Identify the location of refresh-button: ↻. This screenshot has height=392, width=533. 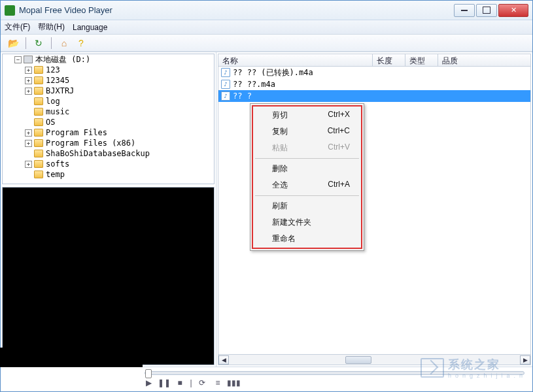
(39, 43).